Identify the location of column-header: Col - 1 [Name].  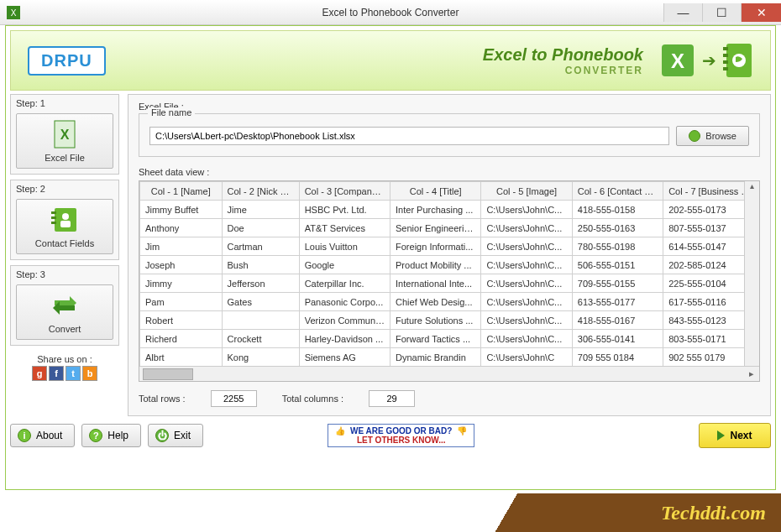
(181, 191).